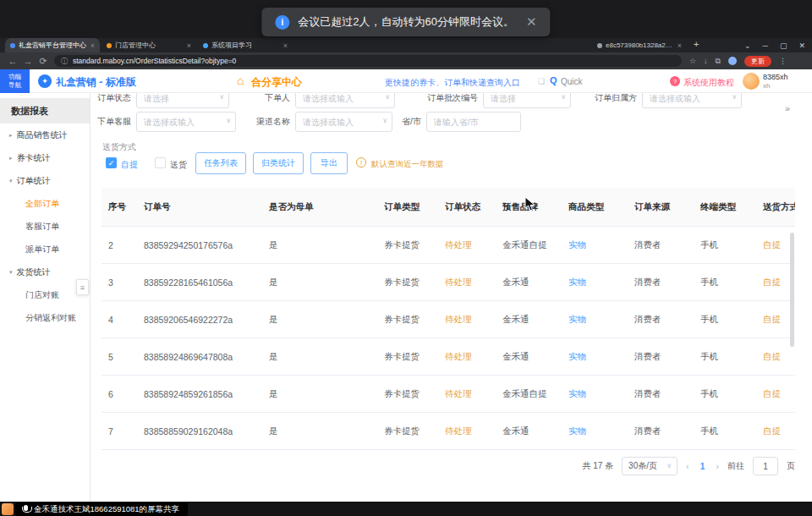 Image resolution: width=812 pixels, height=516 pixels. Describe the element at coordinates (114, 122) in the screenshot. I see `filter-label: 下单客服` at that location.